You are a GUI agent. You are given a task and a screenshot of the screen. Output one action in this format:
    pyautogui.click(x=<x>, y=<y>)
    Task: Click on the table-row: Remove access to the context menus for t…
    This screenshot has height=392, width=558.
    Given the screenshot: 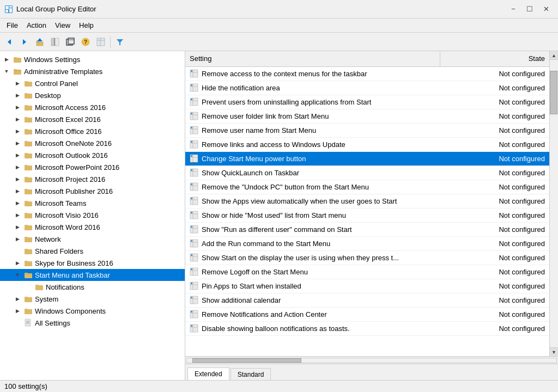 What is the action you would take?
    pyautogui.click(x=367, y=74)
    